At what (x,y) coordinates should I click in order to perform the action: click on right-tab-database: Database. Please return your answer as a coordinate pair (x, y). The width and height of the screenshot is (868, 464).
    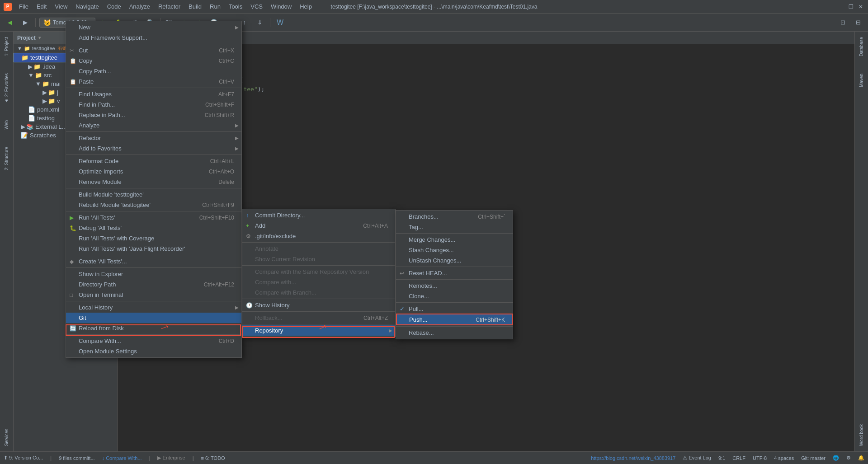
    Looking at the image, I should click on (862, 47).